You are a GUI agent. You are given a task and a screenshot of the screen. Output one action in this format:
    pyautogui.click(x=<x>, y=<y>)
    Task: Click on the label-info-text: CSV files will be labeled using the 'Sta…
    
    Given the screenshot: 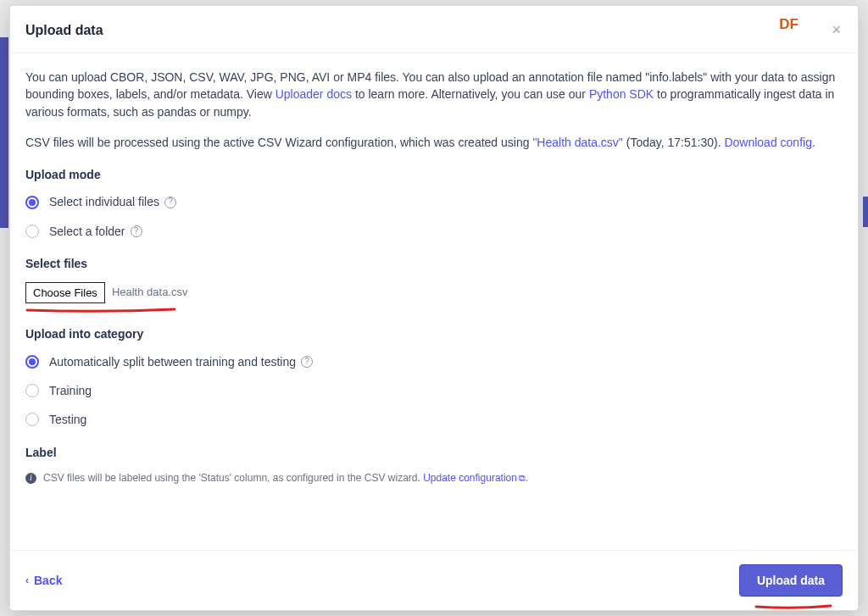 What is the action you would take?
    pyautogui.click(x=233, y=478)
    